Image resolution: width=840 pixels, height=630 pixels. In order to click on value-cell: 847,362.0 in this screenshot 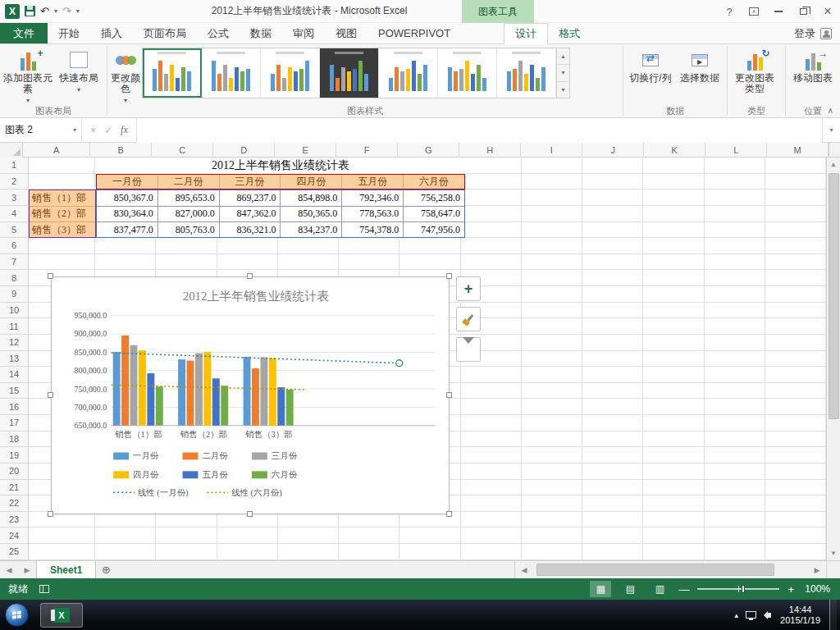, I will do `click(251, 214)`.